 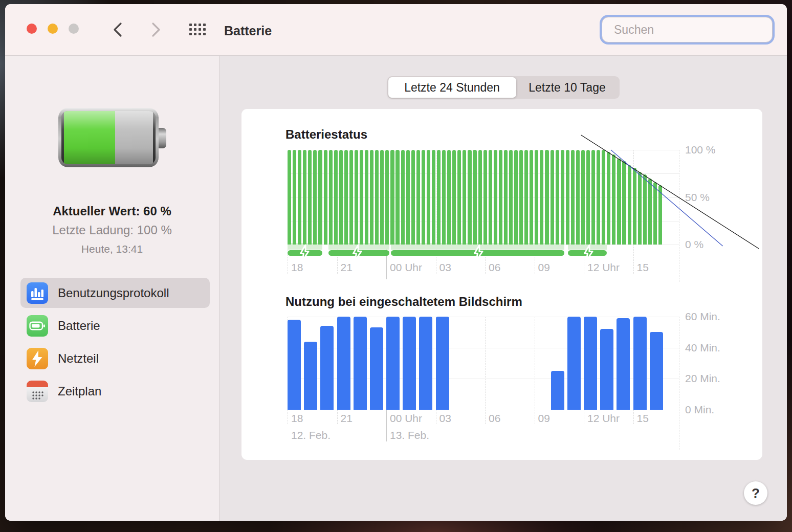 I want to click on battery-icon, so click(x=37, y=326).